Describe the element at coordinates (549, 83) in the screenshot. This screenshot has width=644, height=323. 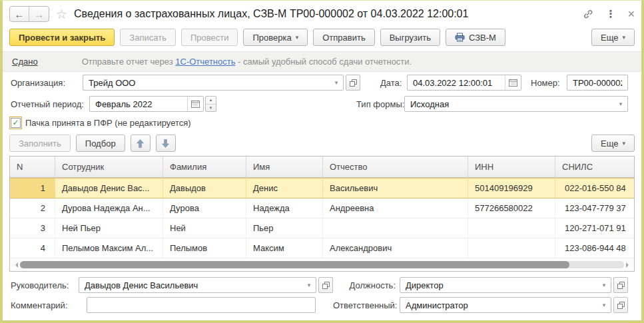
I see `number-label: Номер:` at that location.